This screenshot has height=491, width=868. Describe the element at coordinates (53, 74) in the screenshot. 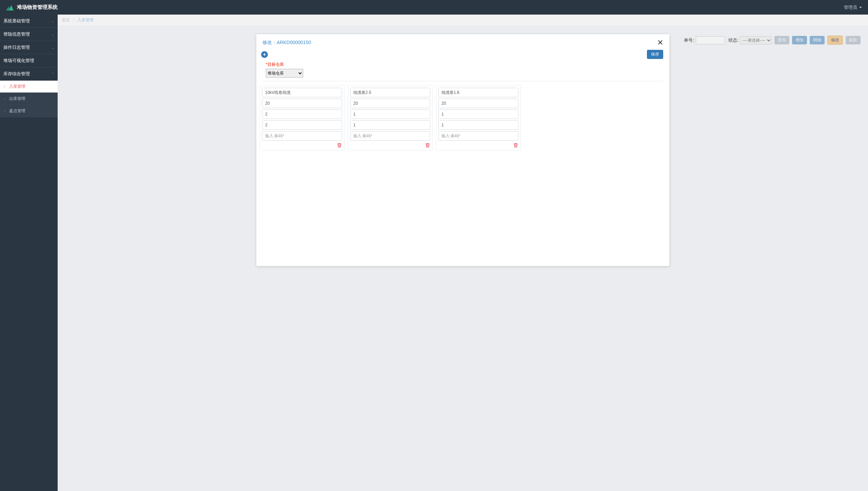

I see `chevron-up-icon: ⌃` at that location.